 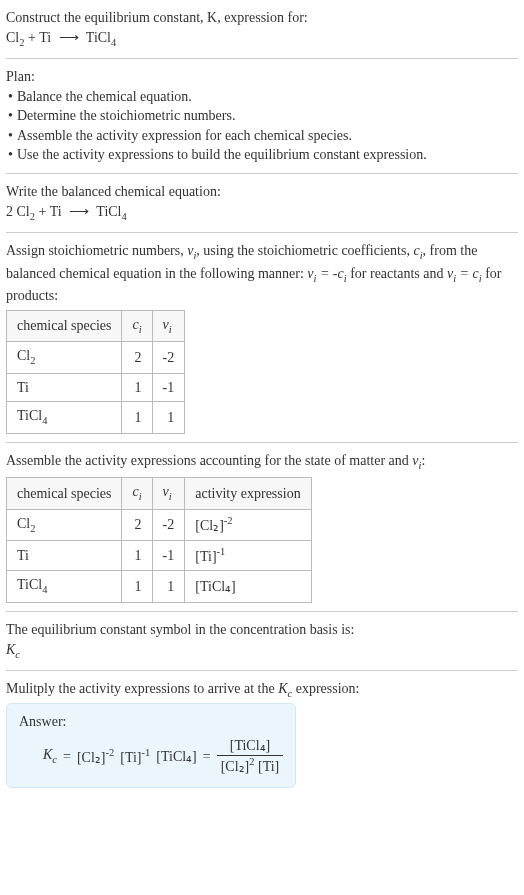 I want to click on den-a: [Cl₂]2, so click(x=238, y=766).